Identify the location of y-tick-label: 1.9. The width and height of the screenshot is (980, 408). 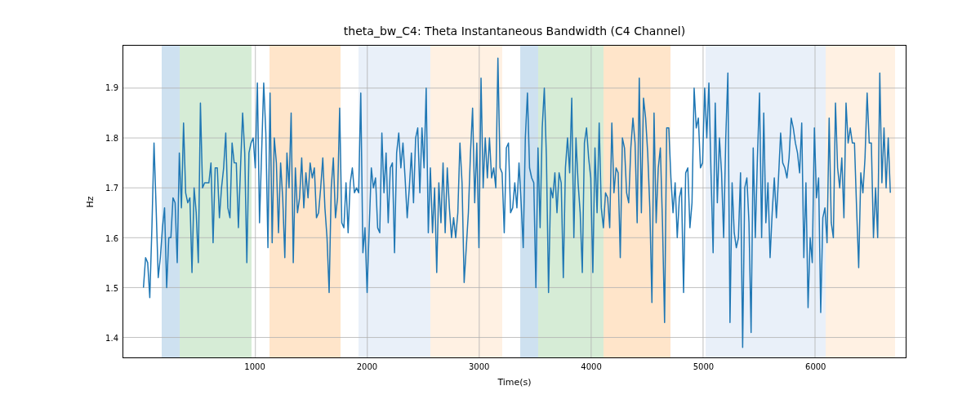
(108, 88).